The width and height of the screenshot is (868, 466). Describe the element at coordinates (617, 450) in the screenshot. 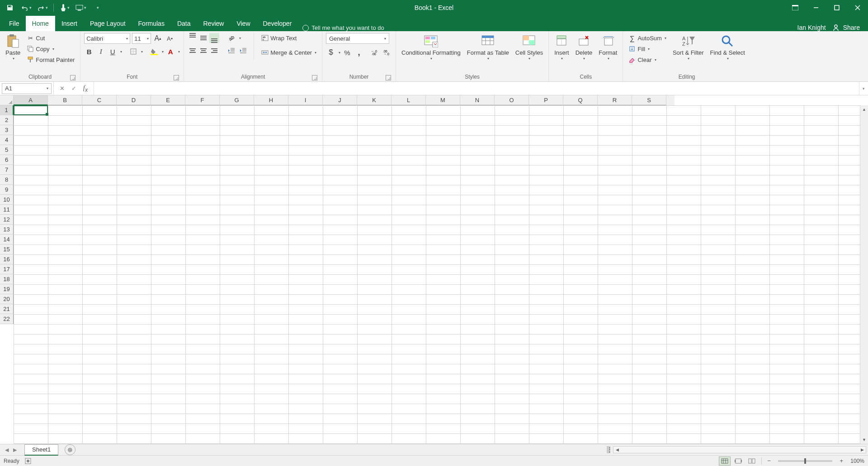

I see `scroll-left-button: ◀` at that location.